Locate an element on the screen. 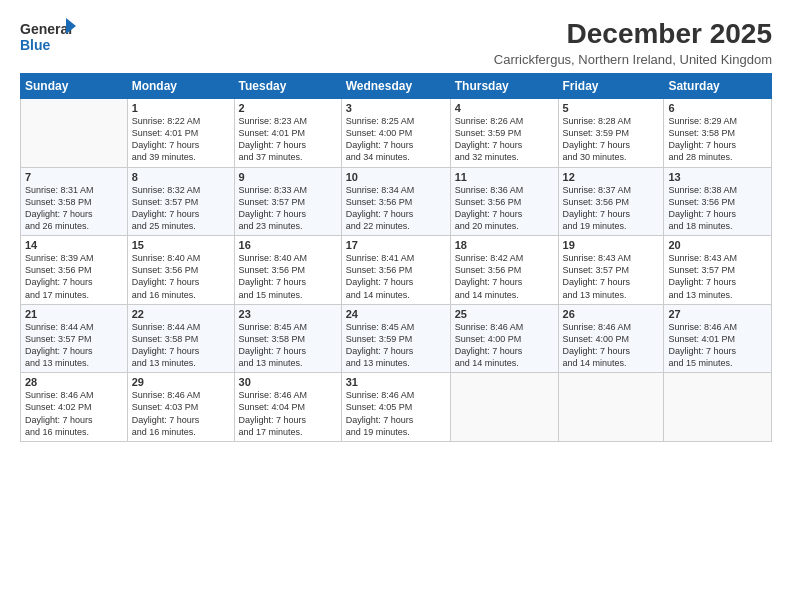  cell-info: Sunrise: 8:25 AM Sunset: 4:00 PM Dayligh… is located at coordinates (396, 140).